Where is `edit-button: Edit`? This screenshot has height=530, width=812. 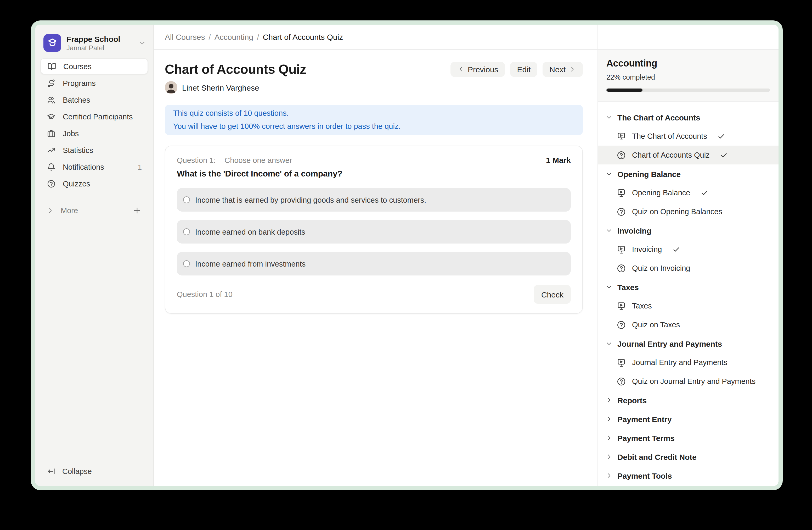 edit-button: Edit is located at coordinates (524, 69).